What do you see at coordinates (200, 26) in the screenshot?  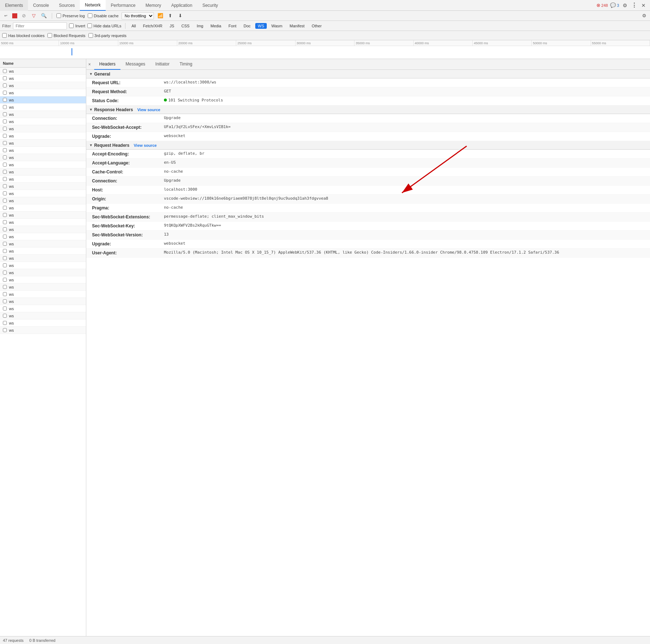 I see `filter-img: Img` at bounding box center [200, 26].